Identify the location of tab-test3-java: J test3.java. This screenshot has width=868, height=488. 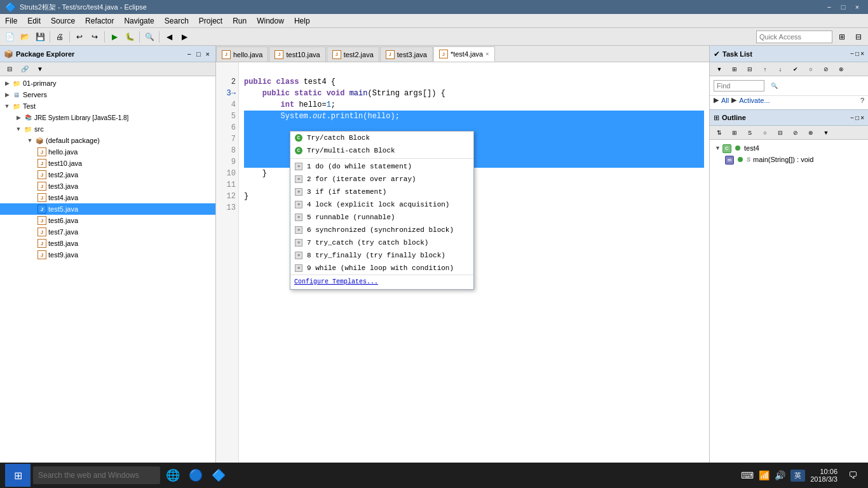
(407, 54).